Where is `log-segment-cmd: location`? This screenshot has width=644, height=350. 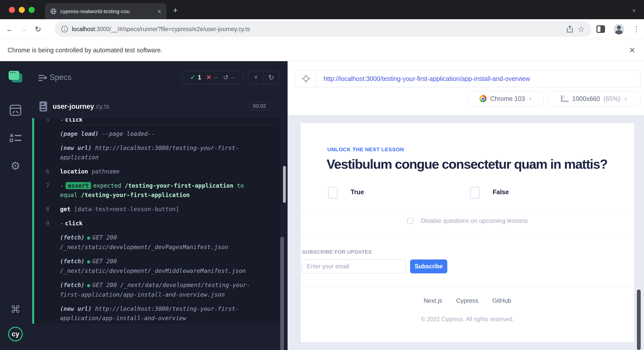
log-segment-cmd: location is located at coordinates (74, 171).